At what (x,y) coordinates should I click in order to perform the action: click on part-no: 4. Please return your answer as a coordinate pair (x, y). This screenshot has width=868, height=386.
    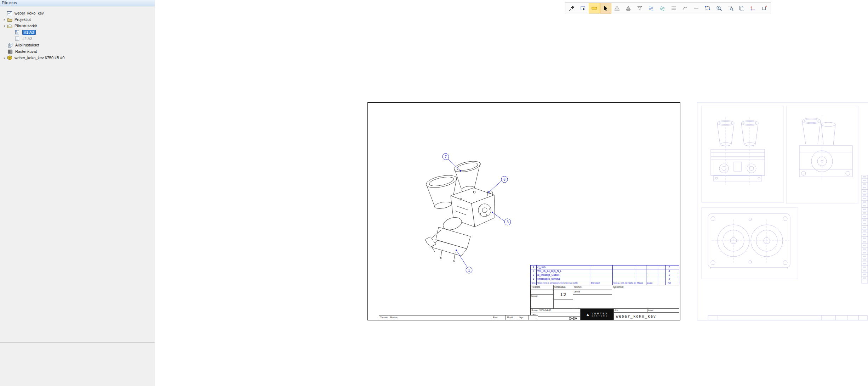
    Looking at the image, I should click on (534, 267).